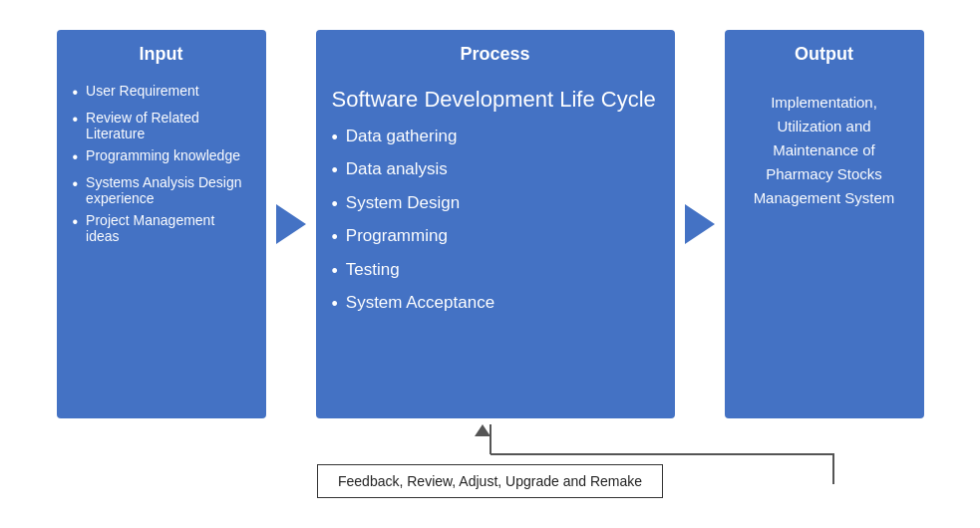 This screenshot has width=980, height=528. Describe the element at coordinates (291, 224) in the screenshot. I see `arrow-input-to-process` at that location.